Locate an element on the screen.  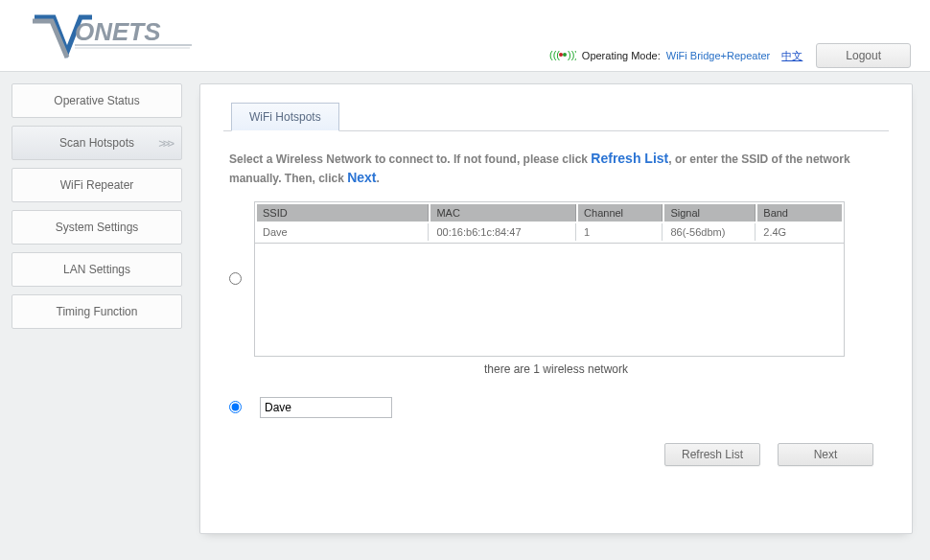
header-bar: ONETS ((( ))) Operating Mode: WiFi Bridg… is located at coordinates (465, 36).